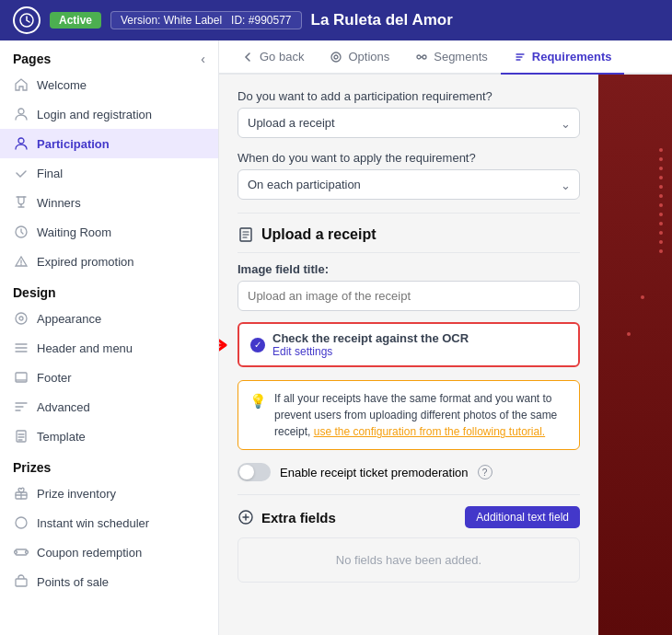 The image size is (672, 635). Describe the element at coordinates (409, 158) in the screenshot. I see `question2-label: When do you want to apply the requiremen…` at that location.